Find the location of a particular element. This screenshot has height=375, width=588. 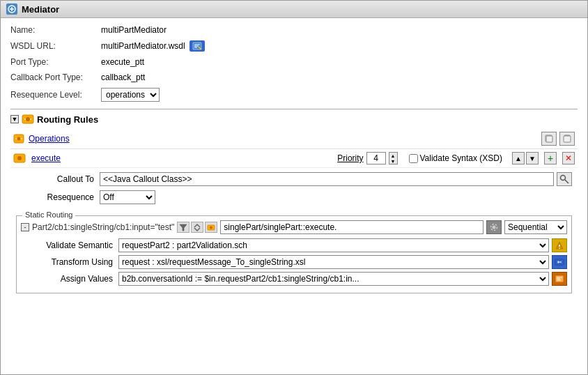

copy-button is located at coordinates (549, 139).